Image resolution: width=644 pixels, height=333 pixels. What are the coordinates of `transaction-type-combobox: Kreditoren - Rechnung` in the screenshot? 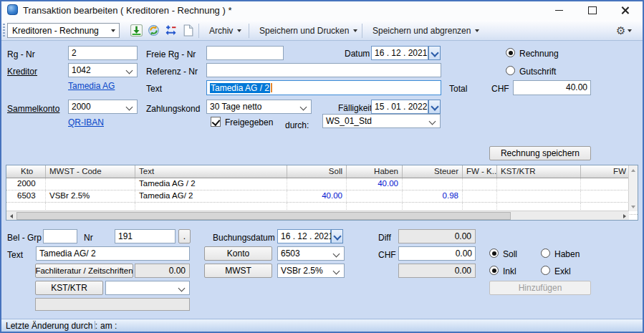 It's located at (63, 30).